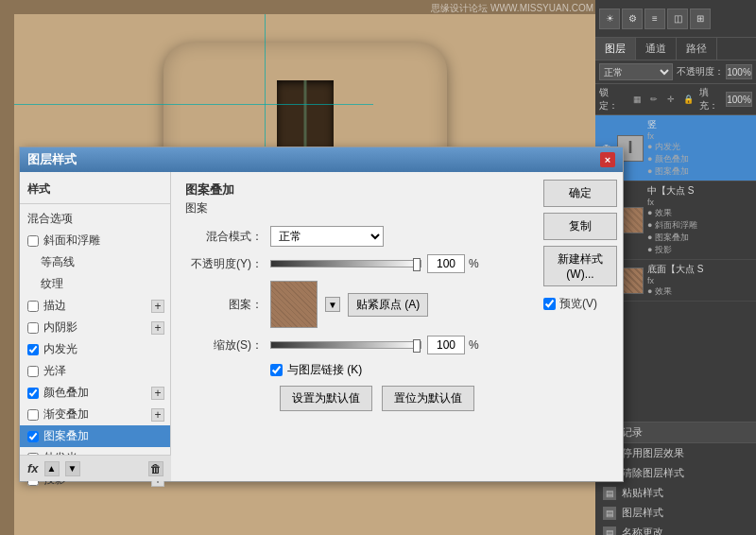  What do you see at coordinates (655, 19) in the screenshot?
I see `ps-icon-3: ≡` at bounding box center [655, 19].